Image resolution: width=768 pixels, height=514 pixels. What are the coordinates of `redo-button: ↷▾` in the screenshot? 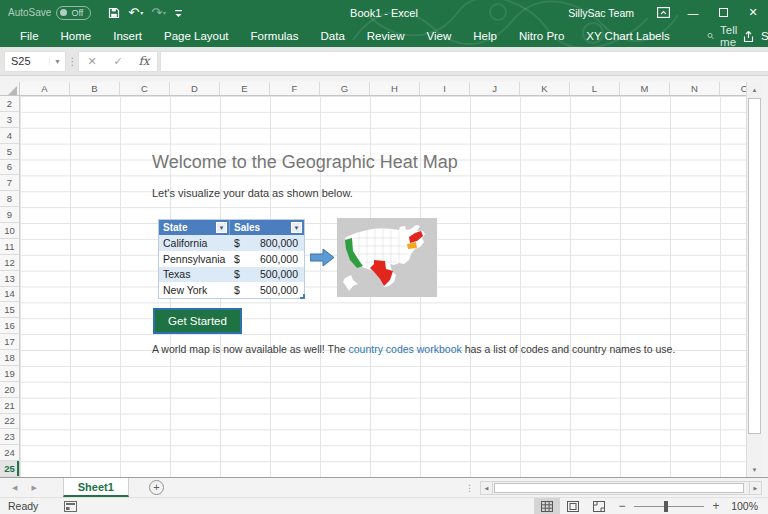 It's located at (158, 13).